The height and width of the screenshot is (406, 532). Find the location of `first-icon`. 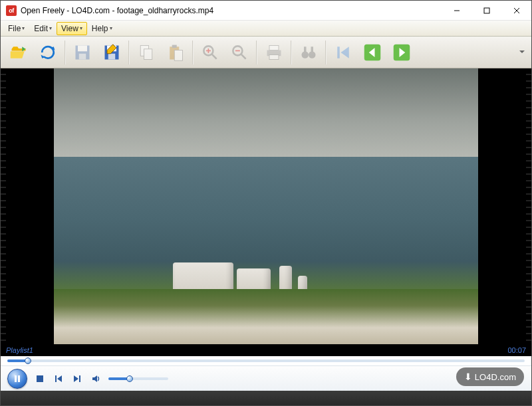

first-icon is located at coordinates (343, 52).